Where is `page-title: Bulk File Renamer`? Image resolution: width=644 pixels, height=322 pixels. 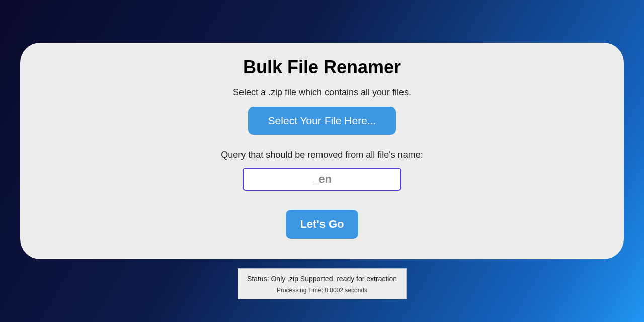
page-title: Bulk File Renamer is located at coordinates (322, 67).